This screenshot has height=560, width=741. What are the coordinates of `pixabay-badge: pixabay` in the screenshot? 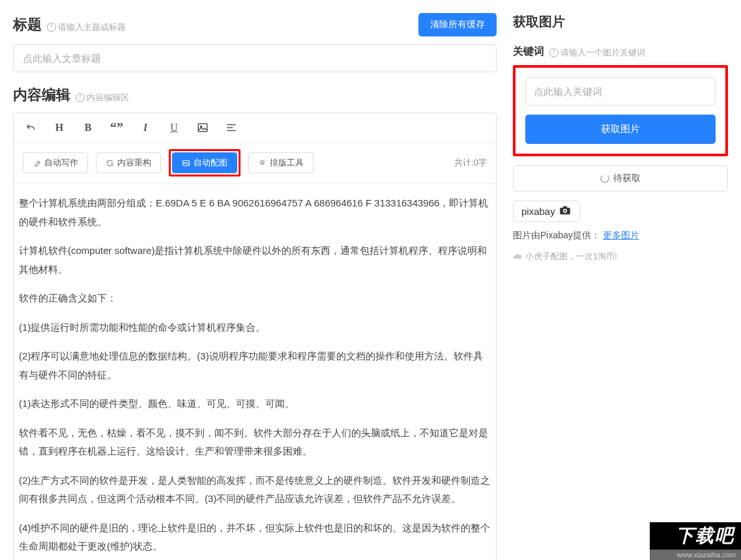 It's located at (546, 211).